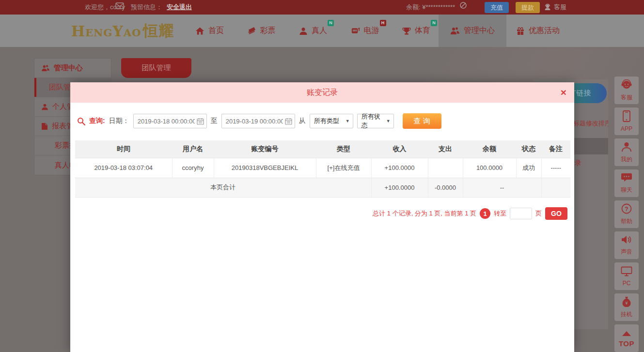 The image size is (644, 352). Describe the element at coordinates (216, 31) in the screenshot. I see `nav-item-label: 首页` at that location.